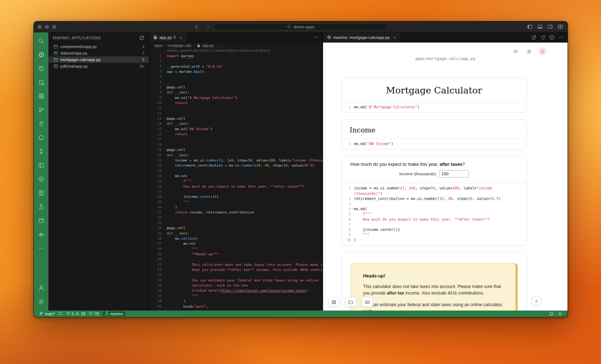  I want to click on history-nav, so click(202, 27).